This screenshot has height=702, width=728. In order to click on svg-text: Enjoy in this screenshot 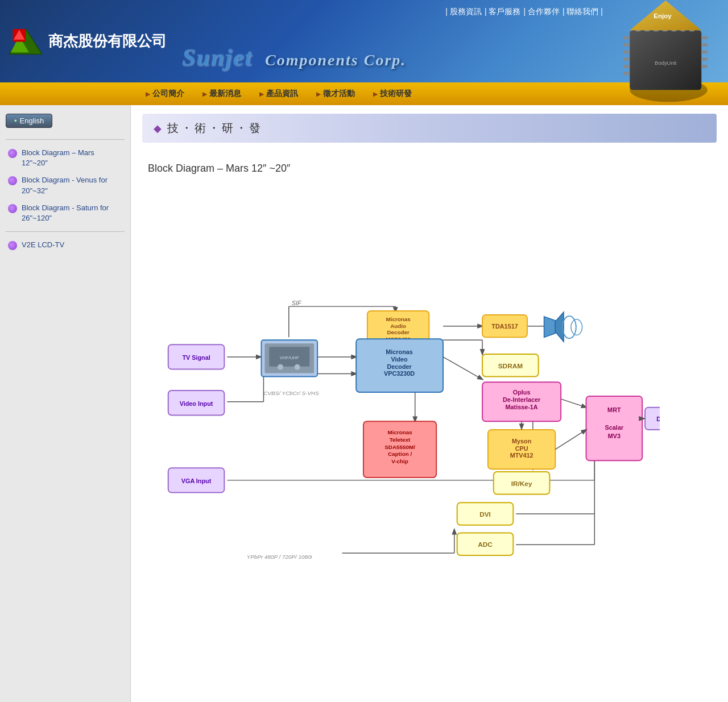, I will do `click(663, 16)`.